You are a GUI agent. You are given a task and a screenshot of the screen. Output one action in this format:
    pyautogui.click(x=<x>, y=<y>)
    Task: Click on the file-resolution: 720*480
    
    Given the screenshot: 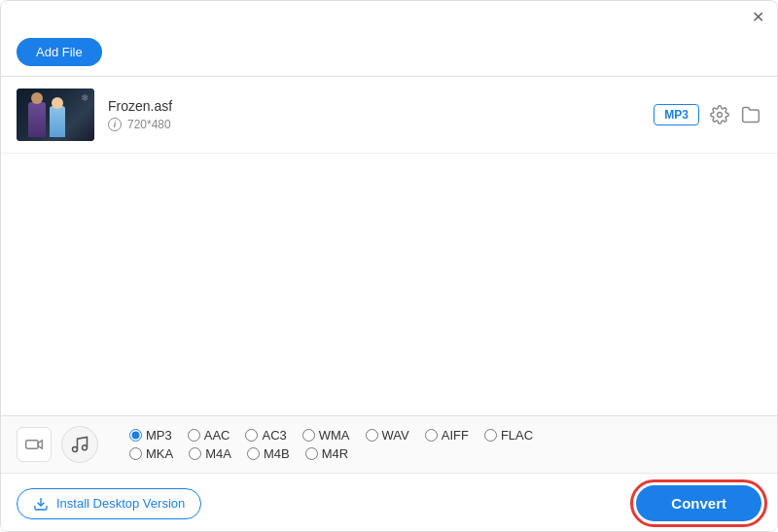 What is the action you would take?
    pyautogui.click(x=150, y=124)
    